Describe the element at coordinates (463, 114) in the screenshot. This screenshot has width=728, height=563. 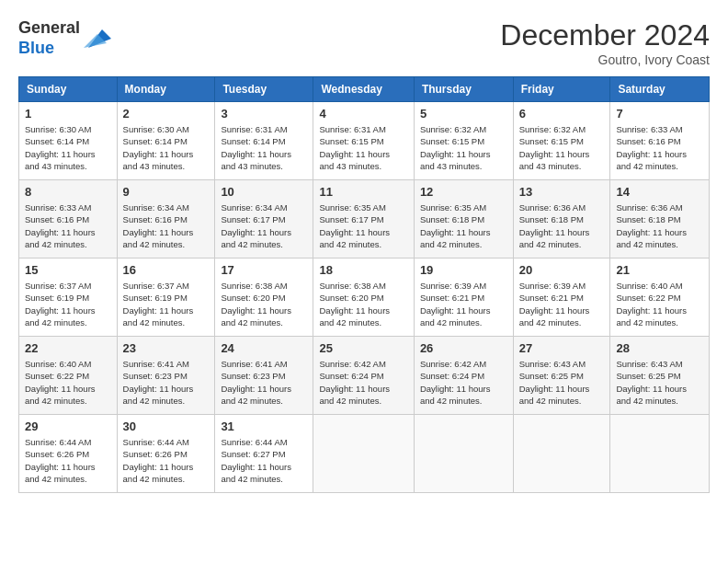
I see `day-number: 5` at that location.